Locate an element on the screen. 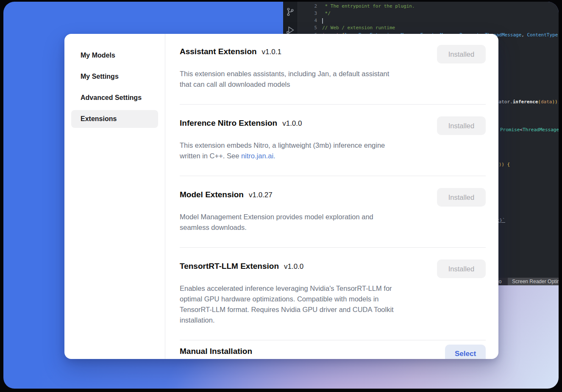 The image size is (562, 392). extension-description: Enables accelerated inference leveraging… is located at coordinates (305, 304).